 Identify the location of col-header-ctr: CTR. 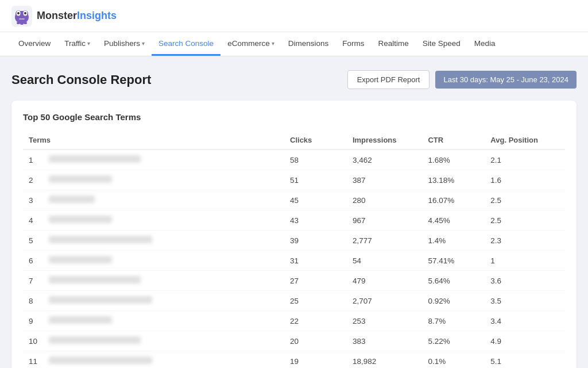
(454, 140).